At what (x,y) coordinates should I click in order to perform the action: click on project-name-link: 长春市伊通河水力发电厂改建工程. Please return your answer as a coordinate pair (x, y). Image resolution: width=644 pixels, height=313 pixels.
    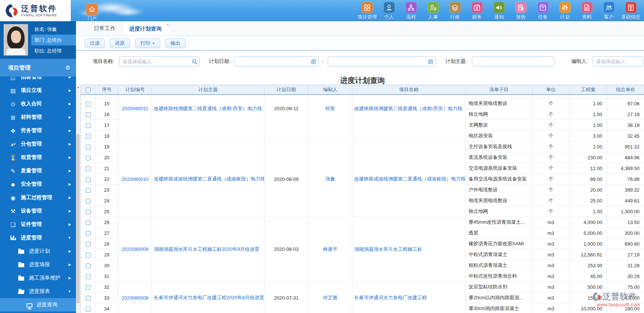
    Looking at the image, I should click on (409, 298).